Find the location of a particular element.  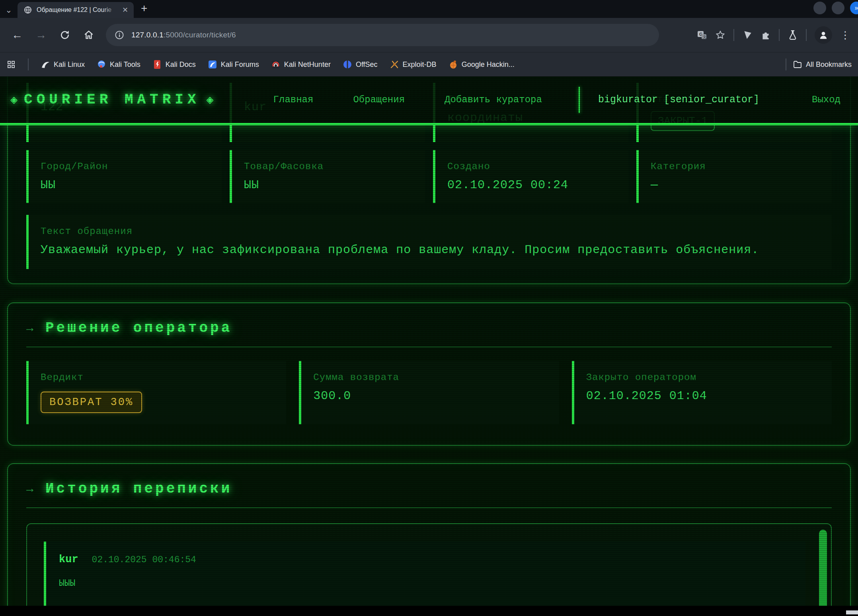

card-value: 02.10.2025 01:04 is located at coordinates (703, 396).